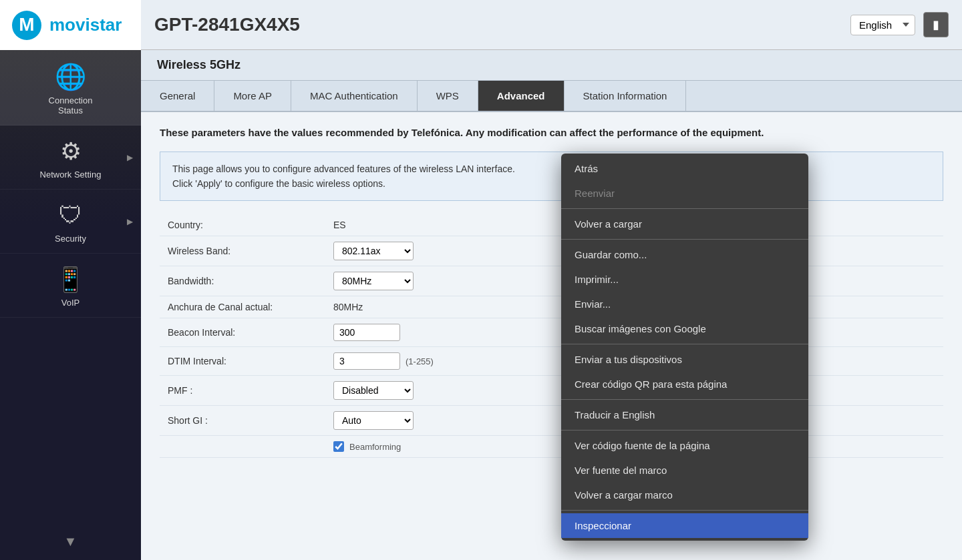 Image resolution: width=962 pixels, height=560 pixels. I want to click on ctx-volver-cargar-marco: Volver a cargar marco, so click(685, 495).